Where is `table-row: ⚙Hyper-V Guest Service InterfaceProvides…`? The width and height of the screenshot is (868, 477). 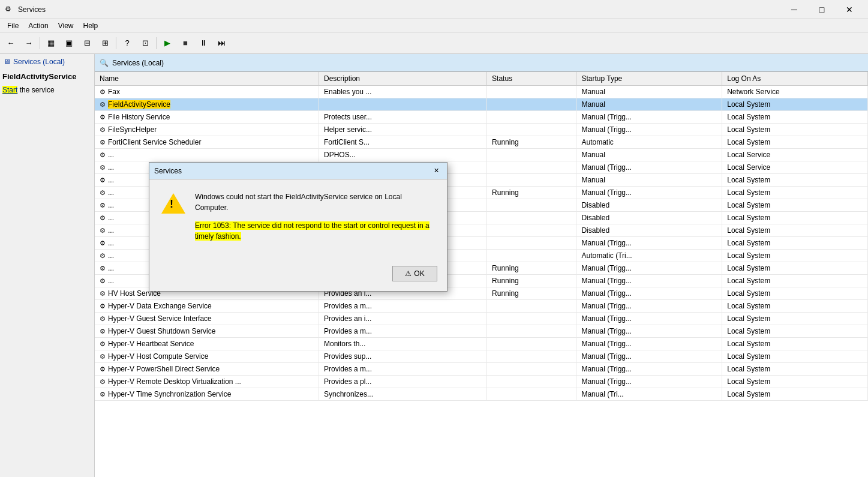
table-row: ⚙Hyper-V Guest Service InterfaceProvides… is located at coordinates (481, 319).